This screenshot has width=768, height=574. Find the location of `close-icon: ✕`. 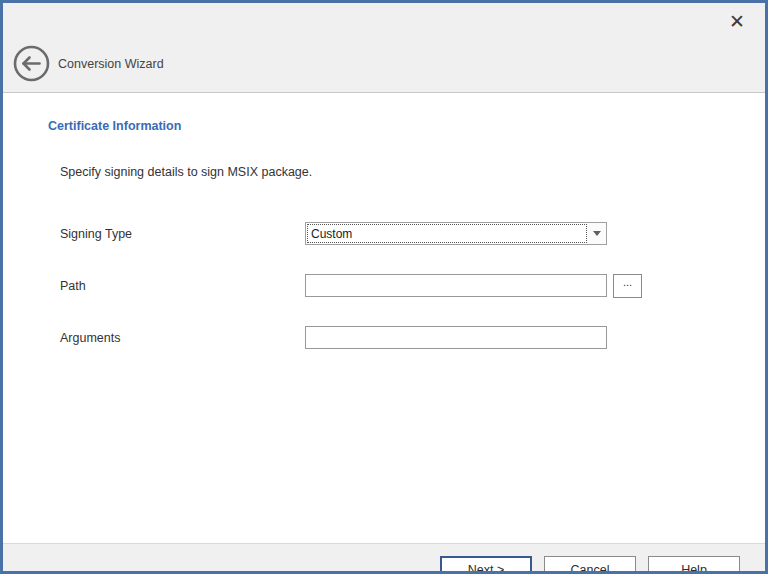

close-icon: ✕ is located at coordinates (737, 22).